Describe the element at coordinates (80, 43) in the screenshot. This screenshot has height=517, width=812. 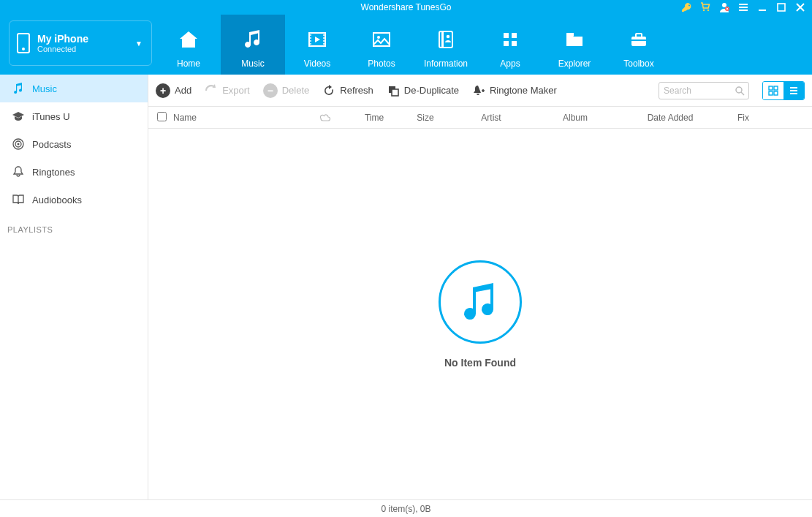
I see `device-selector: My iPhone Connected ▼` at that location.